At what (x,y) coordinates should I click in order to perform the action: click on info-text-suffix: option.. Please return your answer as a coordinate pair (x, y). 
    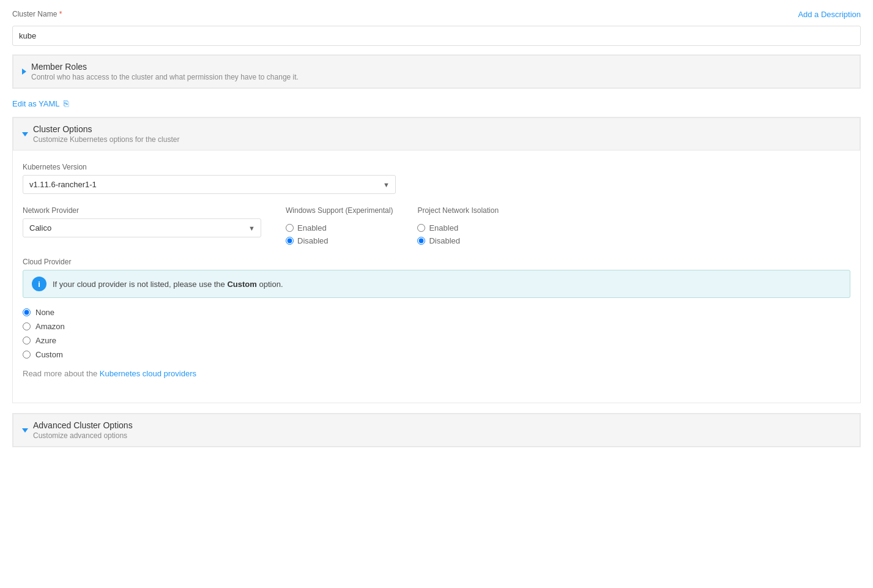
    Looking at the image, I should click on (270, 284).